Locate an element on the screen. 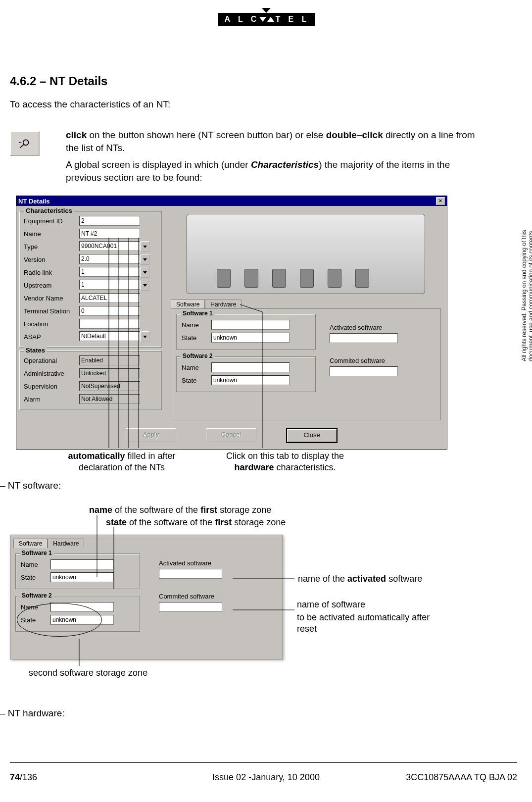  lbl-asap: ASAP is located at coordinates (51, 337).